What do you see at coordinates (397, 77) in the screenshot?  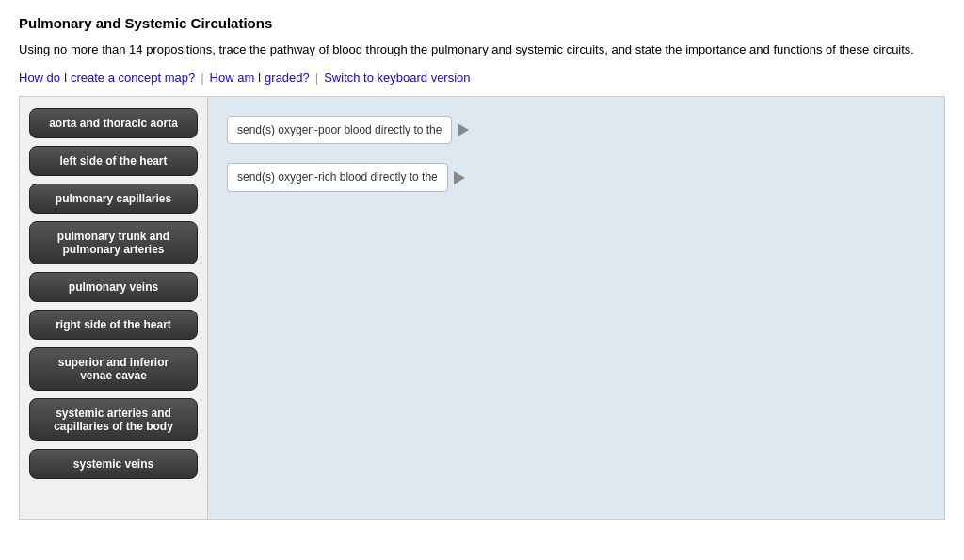 I see `keyboard-version-link: Switch to keyboard version` at bounding box center [397, 77].